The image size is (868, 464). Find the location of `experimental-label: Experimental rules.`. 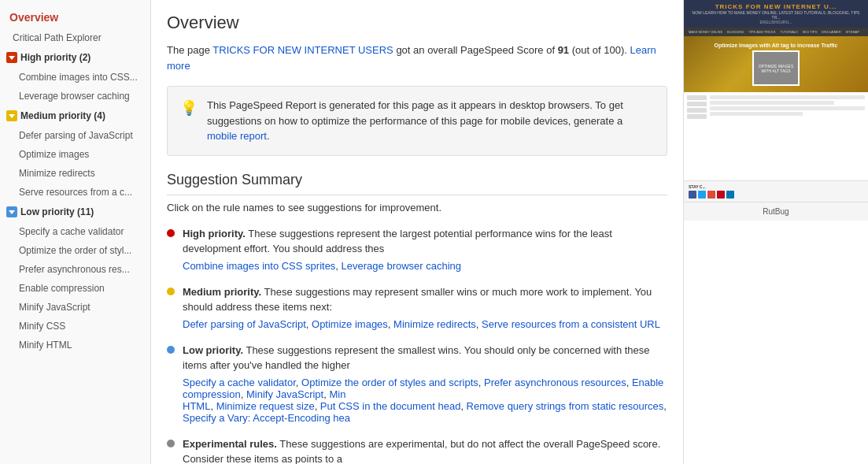

experimental-label: Experimental rules. is located at coordinates (230, 444).